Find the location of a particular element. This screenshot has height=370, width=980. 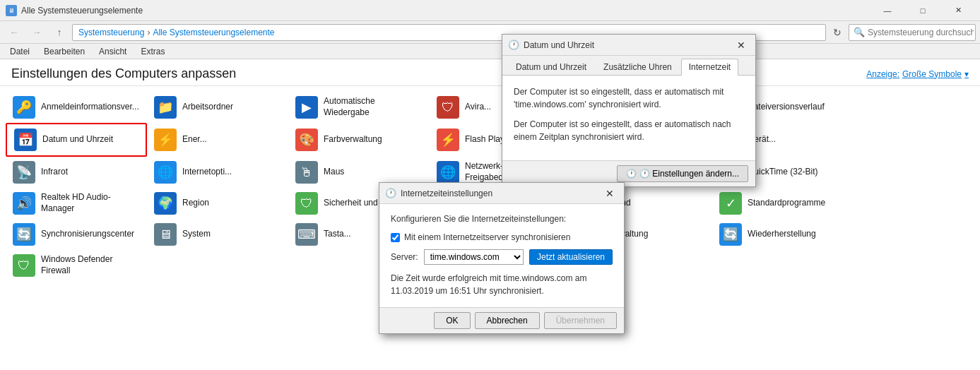

inet-checkbox-label: Mit einem Internetzeitserver synchronisi… is located at coordinates (488, 237).